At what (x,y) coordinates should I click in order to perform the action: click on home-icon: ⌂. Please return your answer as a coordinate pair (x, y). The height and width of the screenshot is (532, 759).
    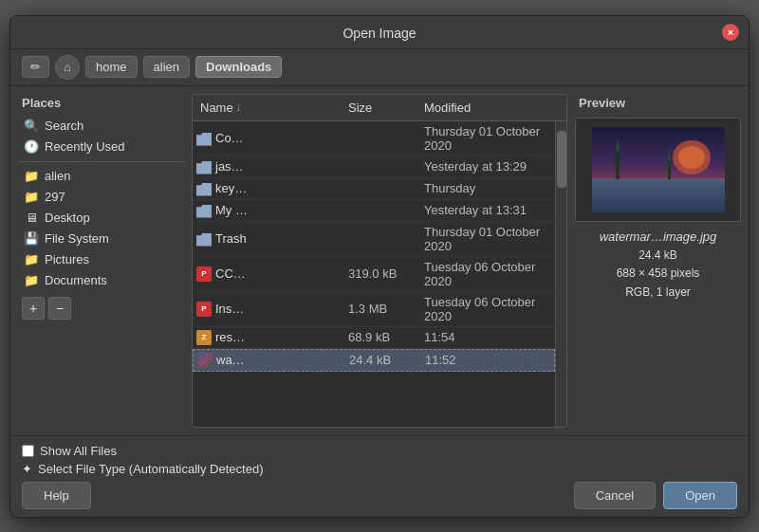
    Looking at the image, I should click on (67, 67).